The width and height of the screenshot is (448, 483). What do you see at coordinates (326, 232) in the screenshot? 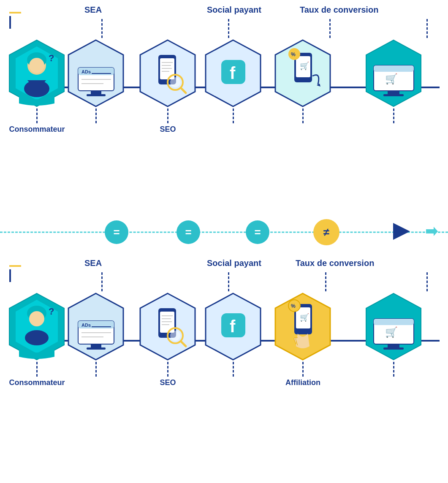
I see `neq-symbol: ≠` at bounding box center [326, 232].